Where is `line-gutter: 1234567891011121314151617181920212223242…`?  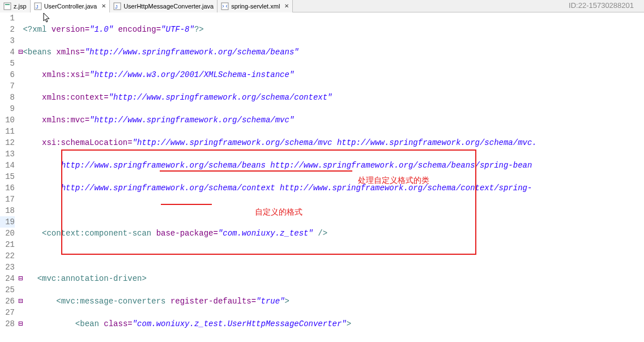
line-gutter: 1234567891011121314151617181920212223242… is located at coordinates (9, 177).